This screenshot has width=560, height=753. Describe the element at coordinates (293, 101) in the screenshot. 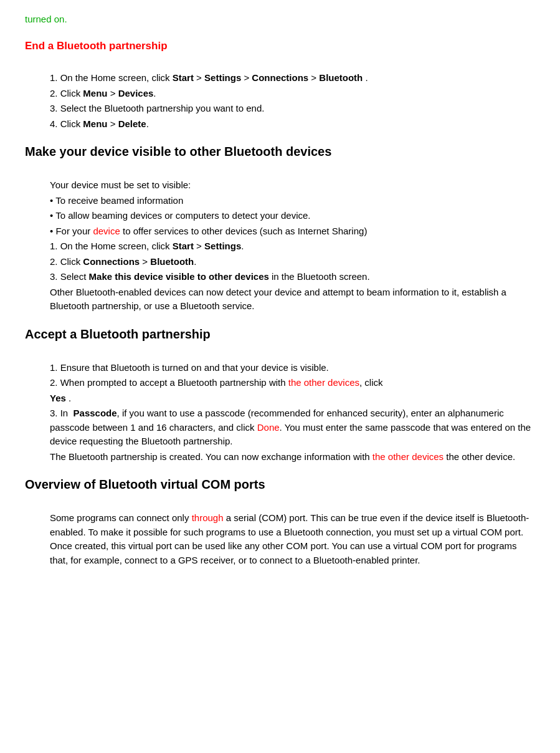

I see `steps-end-partnership: 1. On the Home screen, click Start > Set…` at that location.